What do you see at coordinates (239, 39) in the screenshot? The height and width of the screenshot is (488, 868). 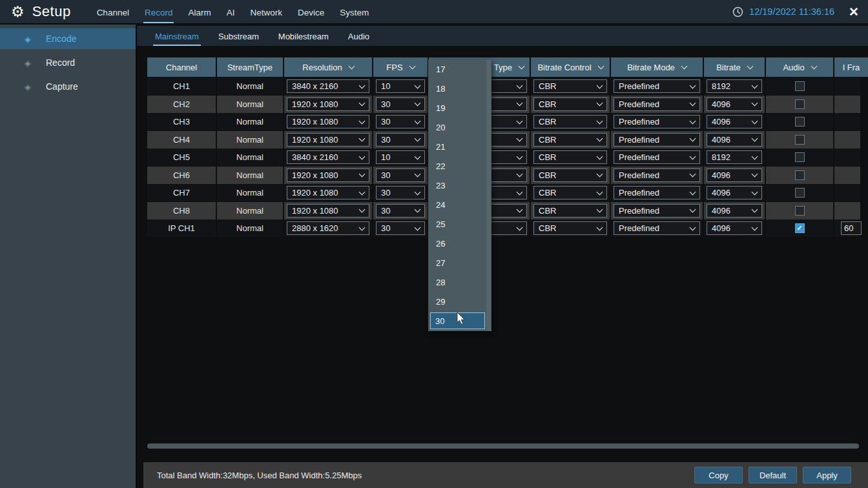 I see `tab-substream: Substream` at bounding box center [239, 39].